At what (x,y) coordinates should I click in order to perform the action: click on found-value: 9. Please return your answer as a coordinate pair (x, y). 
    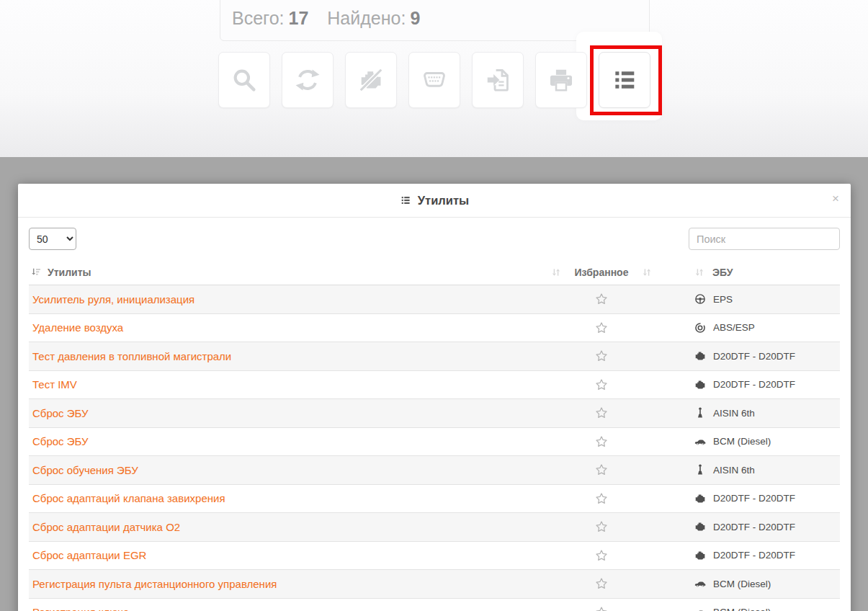
    Looking at the image, I should click on (415, 18).